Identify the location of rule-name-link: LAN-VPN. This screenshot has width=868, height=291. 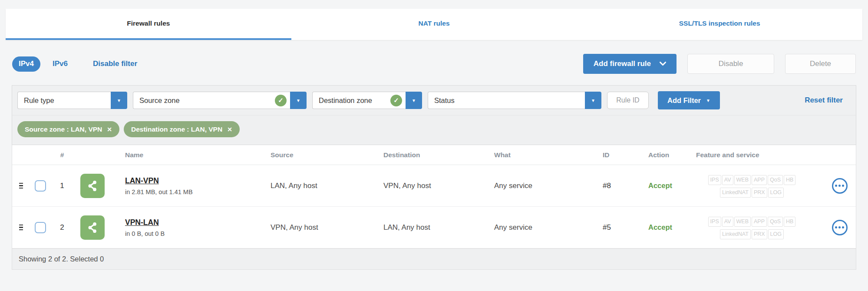
(198, 181).